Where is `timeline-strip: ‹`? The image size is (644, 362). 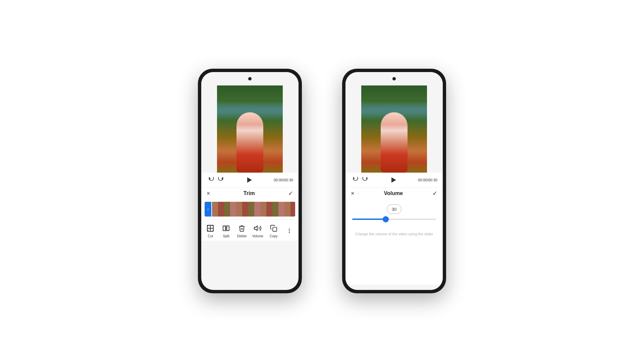
timeline-strip: ‹ is located at coordinates (250, 209).